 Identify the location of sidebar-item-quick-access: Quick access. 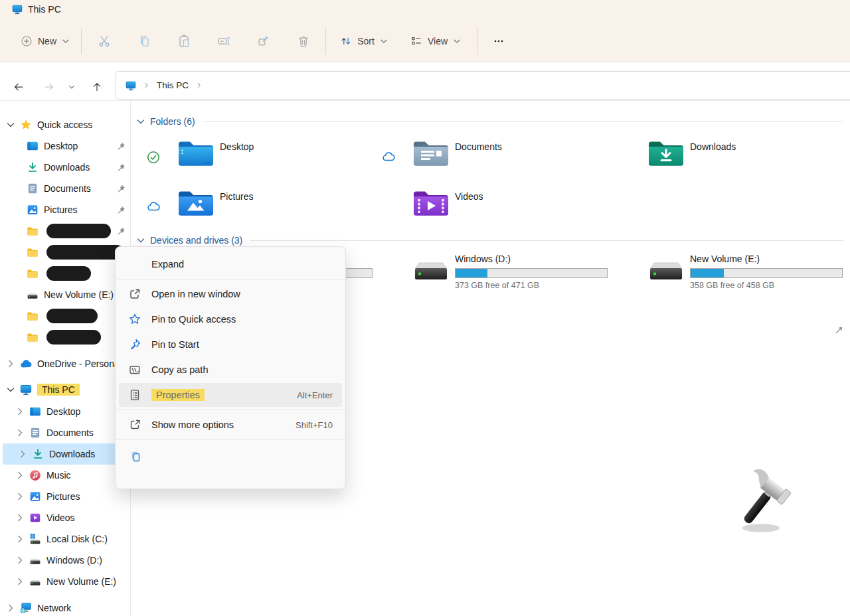
(65, 125).